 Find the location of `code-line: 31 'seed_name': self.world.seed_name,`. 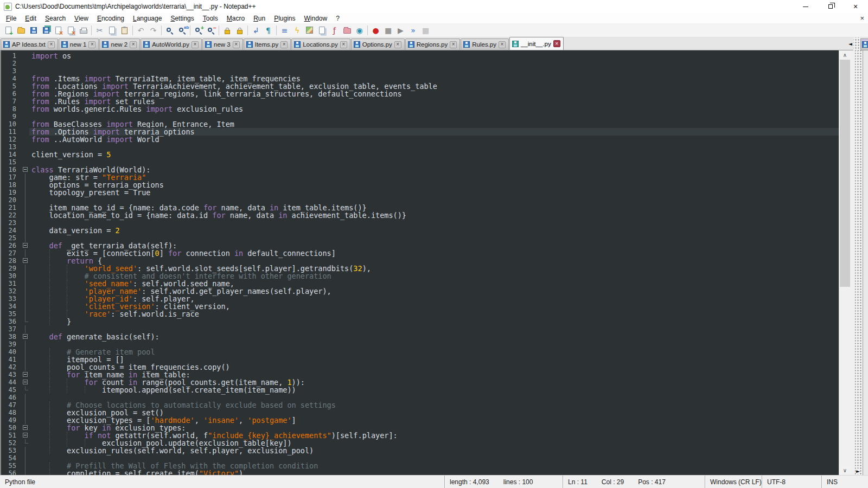

code-line: 31 'seed_name': self.world.seed_name, is located at coordinates (420, 284).